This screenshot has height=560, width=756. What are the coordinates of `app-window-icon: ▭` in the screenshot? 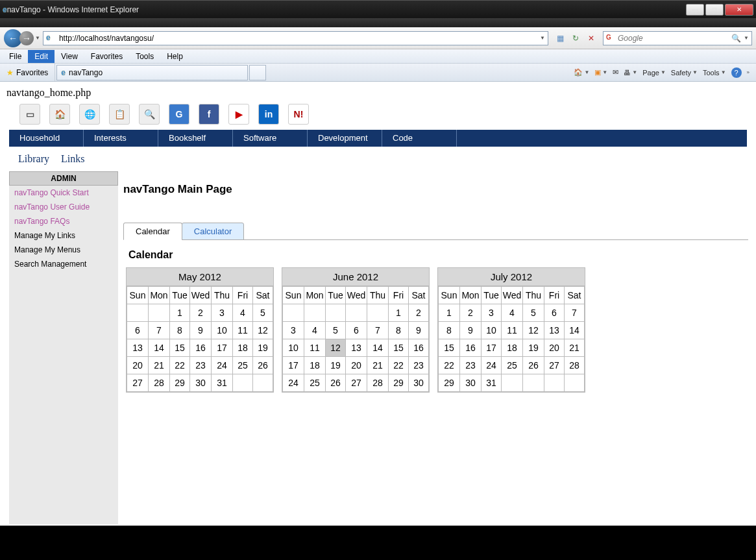 It's located at (30, 114).